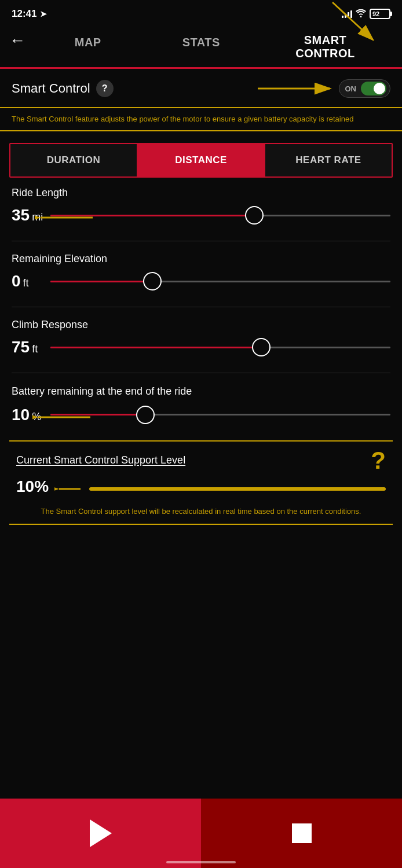 The height and width of the screenshot is (868, 402). I want to click on toggle-knob-container, so click(374, 89).